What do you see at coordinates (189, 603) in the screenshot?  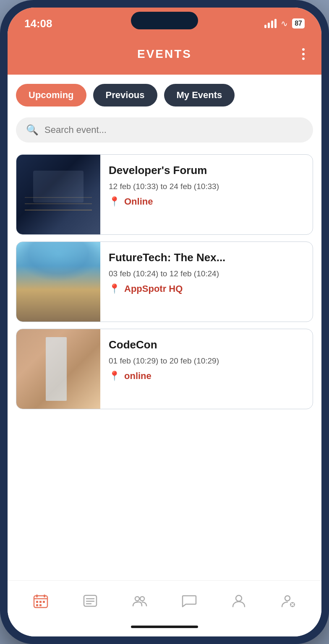 I see `nav-item-chat` at bounding box center [189, 603].